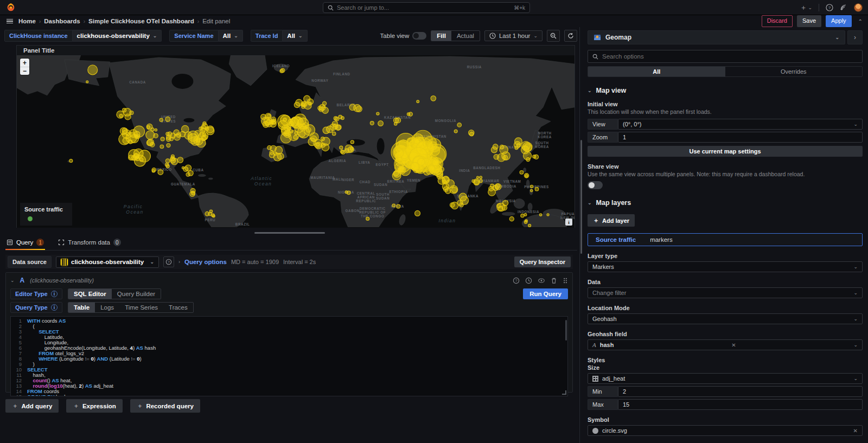  Describe the element at coordinates (725, 293) in the screenshot. I see `data-filter-select: Change filter⌄` at that location.